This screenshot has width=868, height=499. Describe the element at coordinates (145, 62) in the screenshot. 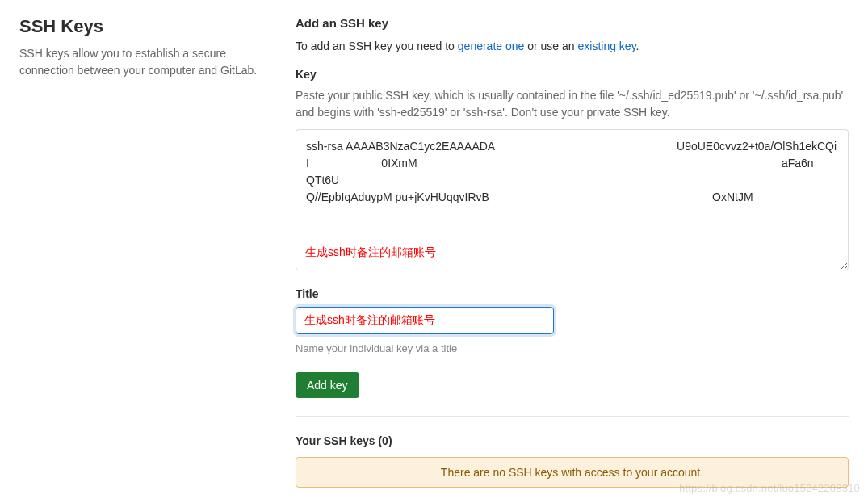

I see `page-description: SSH keys allow you to establish a secure…` at that location.